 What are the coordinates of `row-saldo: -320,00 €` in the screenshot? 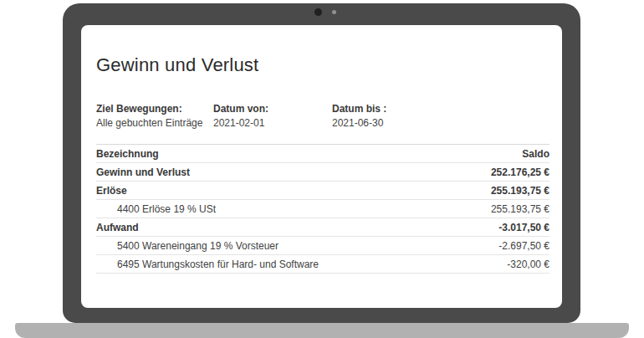 It's located at (529, 264).